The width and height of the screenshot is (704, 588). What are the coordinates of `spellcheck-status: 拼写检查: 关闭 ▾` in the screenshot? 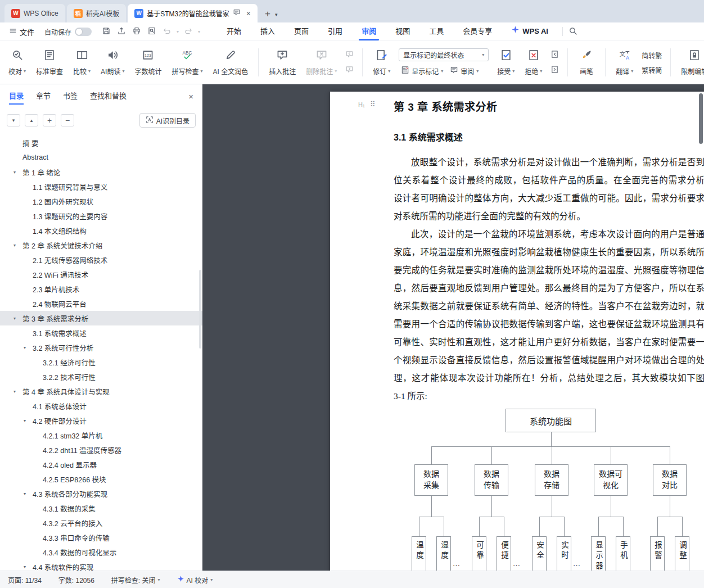 It's located at (136, 580).